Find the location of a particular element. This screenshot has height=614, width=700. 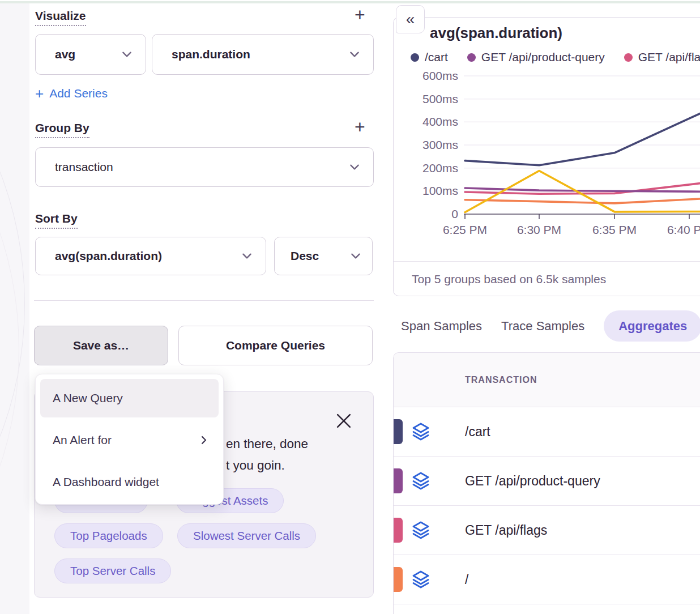

y-axis-tick-label: 600ms is located at coordinates (441, 76).